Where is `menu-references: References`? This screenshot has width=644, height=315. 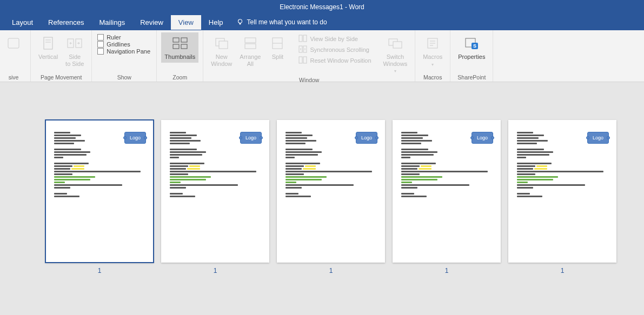
menu-references: References is located at coordinates (66, 23).